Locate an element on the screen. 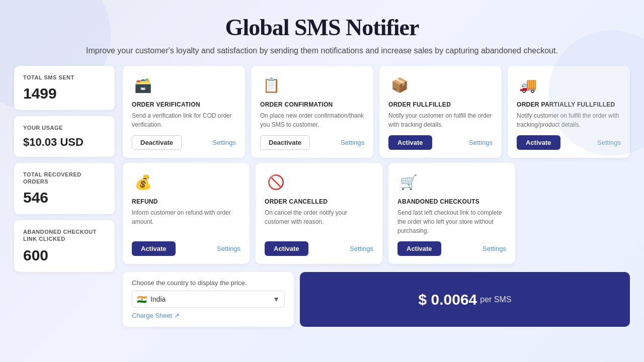  order-fulfilled-actions: Activate Settings is located at coordinates (441, 143).